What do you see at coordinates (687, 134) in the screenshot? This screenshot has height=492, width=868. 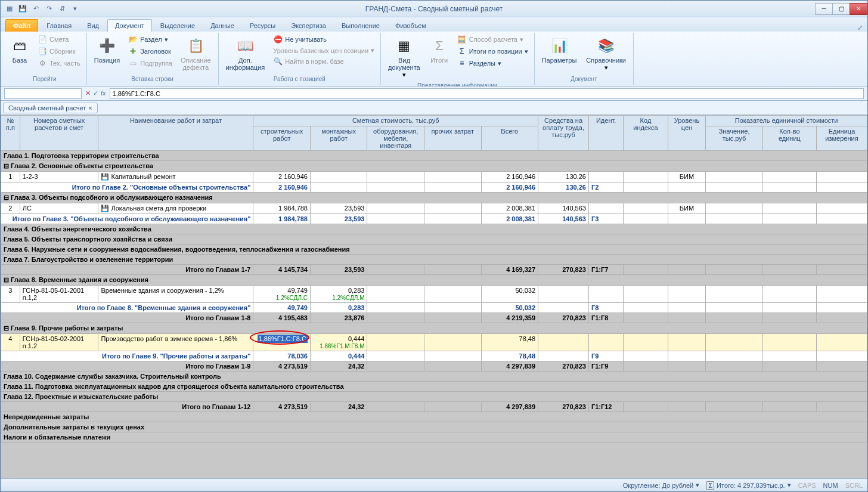 I see `col-ur: Уровень цен` at bounding box center [687, 134].